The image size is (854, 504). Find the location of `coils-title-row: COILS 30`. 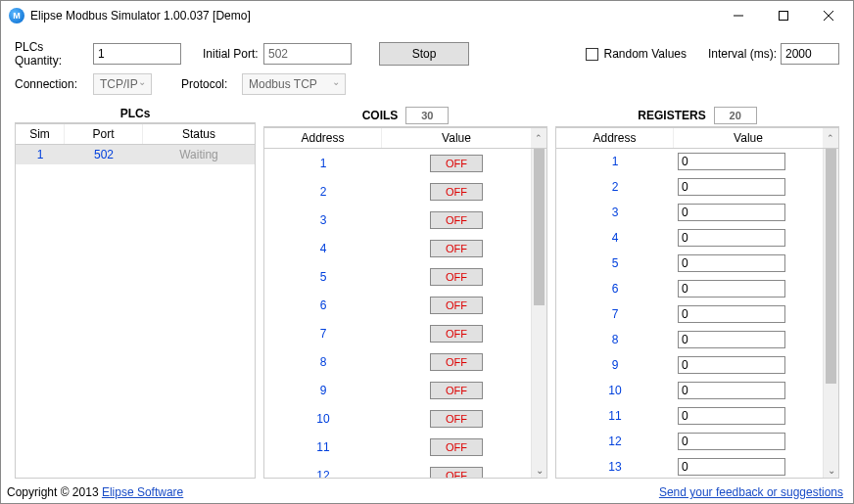

coils-title-row: COILS 30 is located at coordinates (405, 115).